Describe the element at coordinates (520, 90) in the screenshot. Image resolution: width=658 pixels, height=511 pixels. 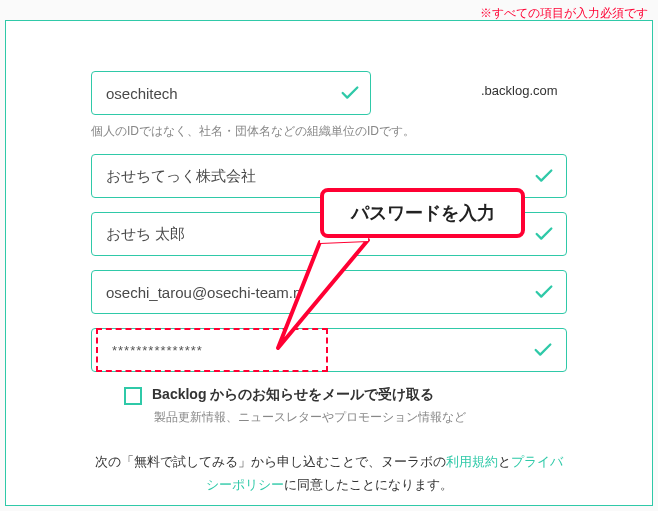
I see `domain-suffix: .backlog.com` at that location.